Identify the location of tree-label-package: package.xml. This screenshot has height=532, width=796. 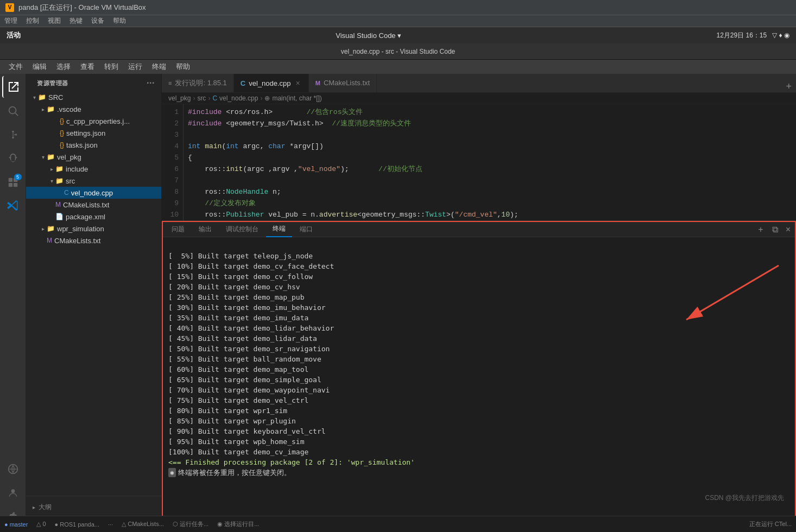
(86, 217).